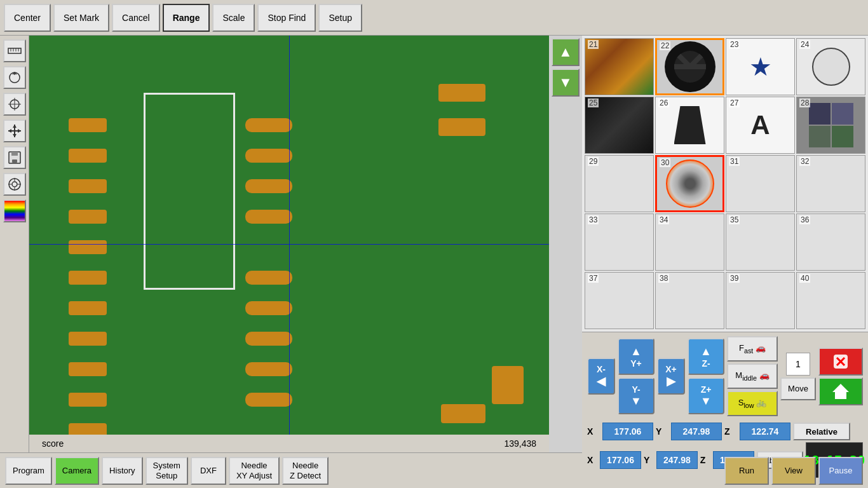  What do you see at coordinates (671, 376) in the screenshot?
I see `jog-x-plus-button: X+ ▶` at bounding box center [671, 376].